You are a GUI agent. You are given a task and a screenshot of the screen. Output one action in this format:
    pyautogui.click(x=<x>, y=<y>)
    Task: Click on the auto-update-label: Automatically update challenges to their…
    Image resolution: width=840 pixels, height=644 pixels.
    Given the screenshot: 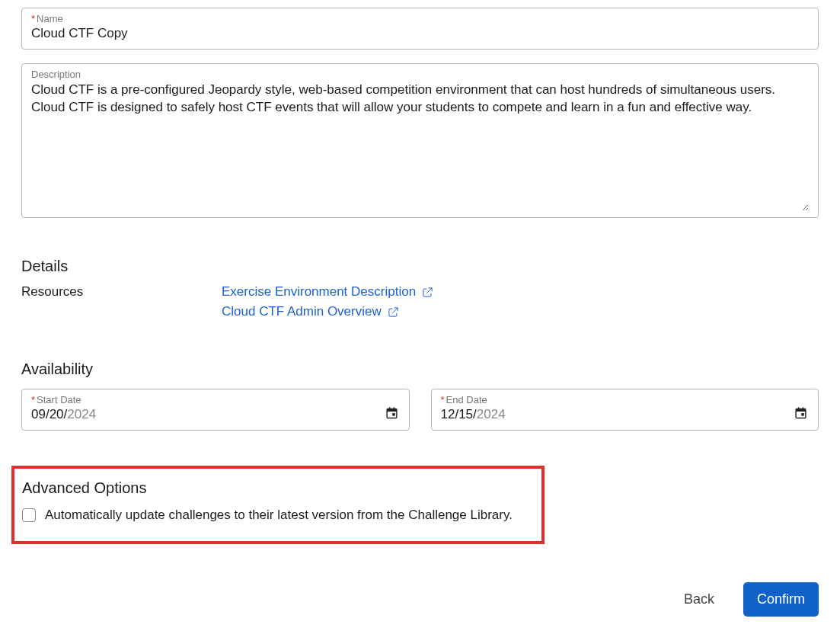 What is the action you would take?
    pyautogui.click(x=279, y=515)
    